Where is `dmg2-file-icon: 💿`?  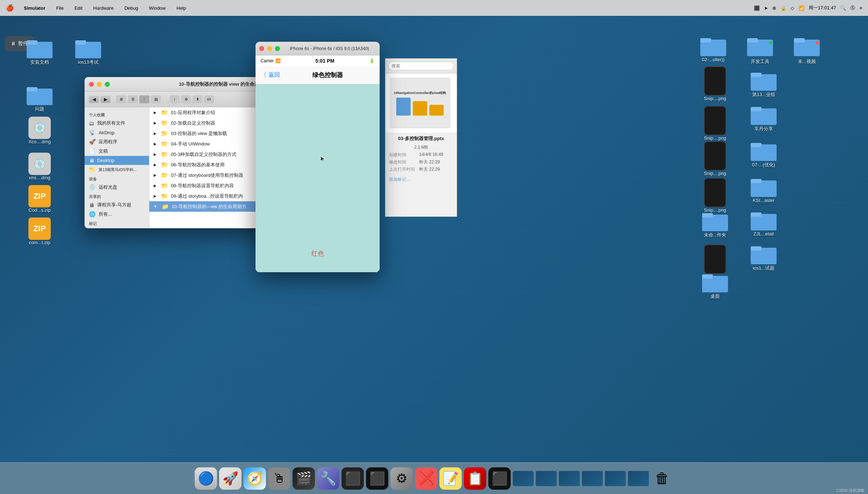
dmg2-file-icon: 💿 is located at coordinates (40, 164).